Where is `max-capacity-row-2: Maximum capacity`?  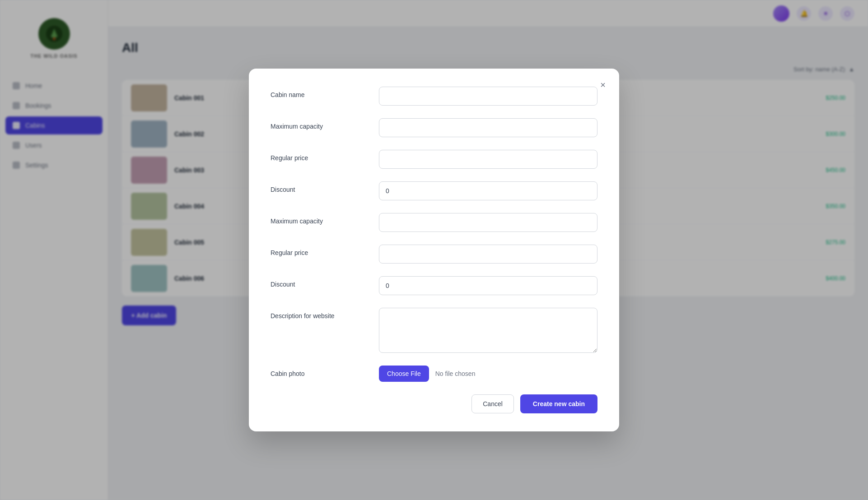
max-capacity-row-2: Maximum capacity is located at coordinates (434, 222).